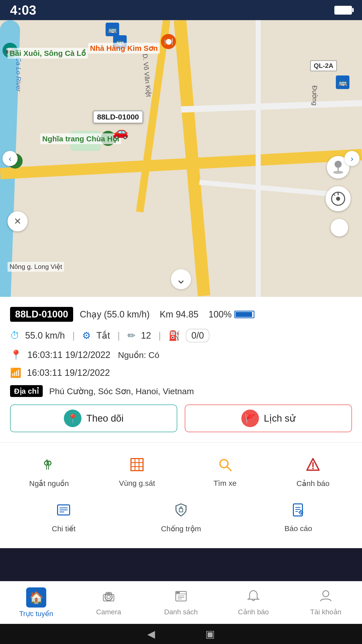 This screenshot has height=644, width=362. Describe the element at coordinates (179, 314) in the screenshot. I see `km-value: Km 94.85` at that location.